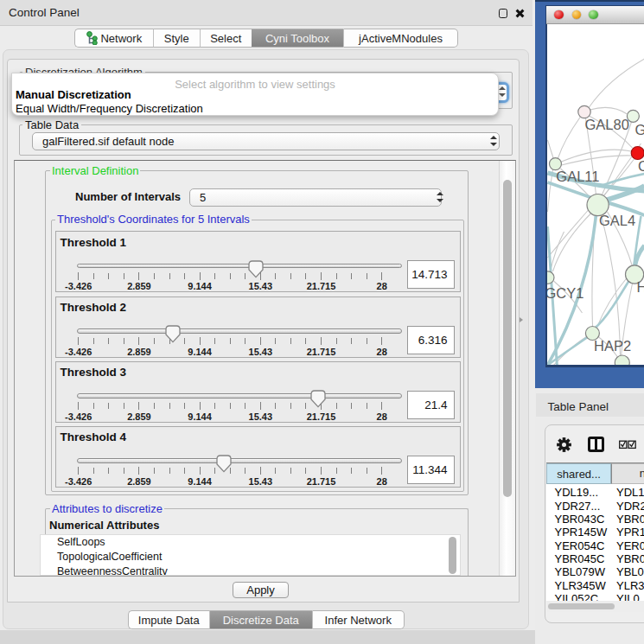 The height and width of the screenshot is (644, 644). I want to click on svg-text: HAP2, so click(612, 346).